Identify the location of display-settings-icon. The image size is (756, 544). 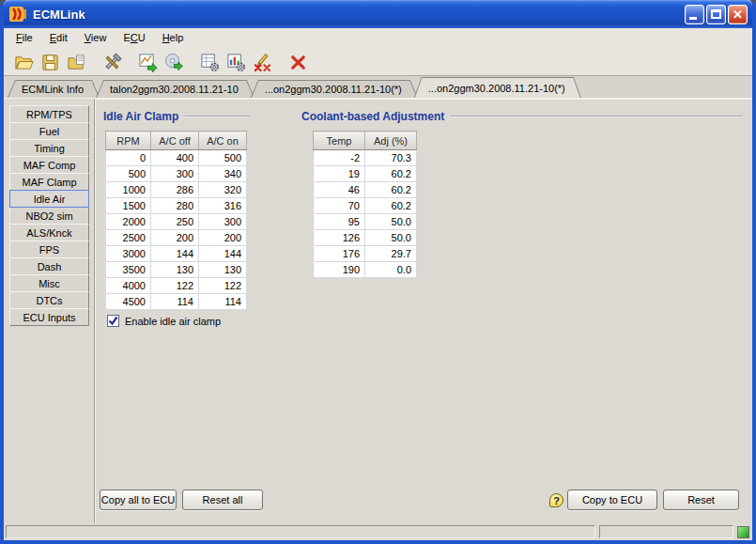
(236, 62).